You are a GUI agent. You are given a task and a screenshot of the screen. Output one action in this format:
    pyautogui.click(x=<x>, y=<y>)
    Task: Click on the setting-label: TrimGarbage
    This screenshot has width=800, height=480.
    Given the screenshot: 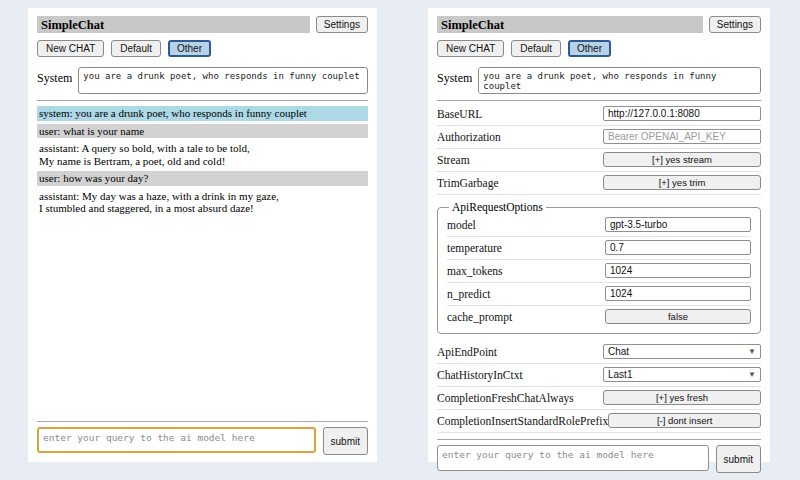 What is the action you would take?
    pyautogui.click(x=468, y=183)
    